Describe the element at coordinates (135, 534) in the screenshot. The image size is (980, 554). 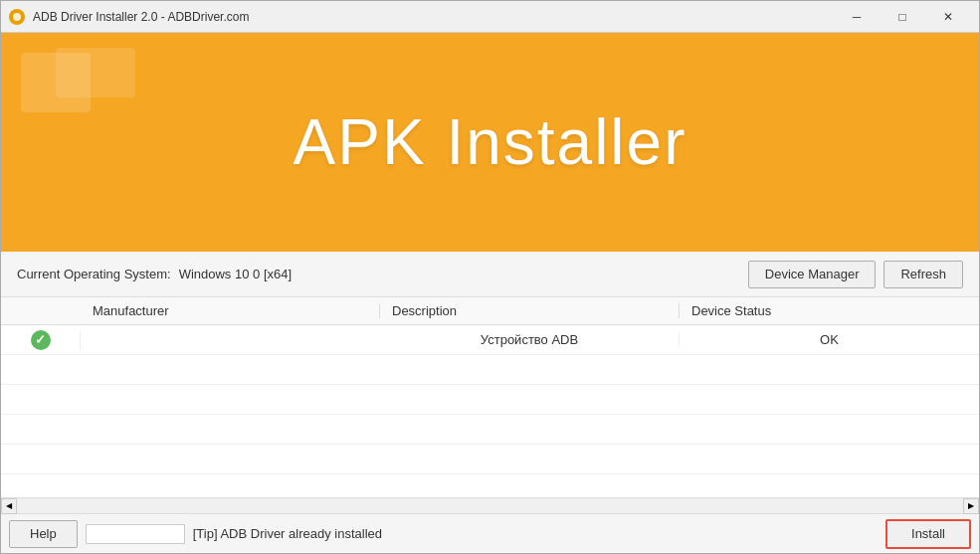
I see `progress-bar` at that location.